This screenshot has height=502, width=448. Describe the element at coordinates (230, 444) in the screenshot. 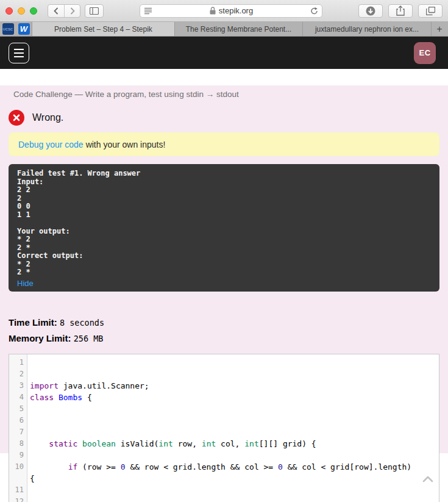

I see `code-token: col,` at that location.